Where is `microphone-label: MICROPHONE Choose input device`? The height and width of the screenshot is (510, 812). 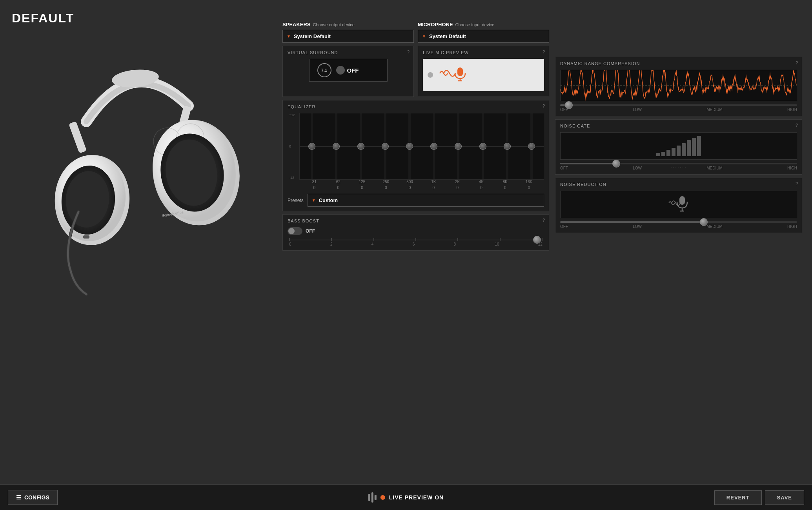 microphone-label: MICROPHONE Choose input device is located at coordinates (483, 24).